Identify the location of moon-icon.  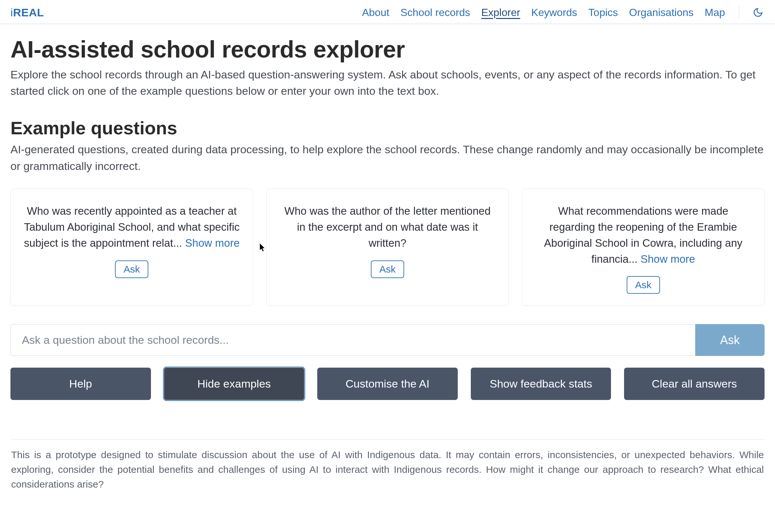
(758, 13).